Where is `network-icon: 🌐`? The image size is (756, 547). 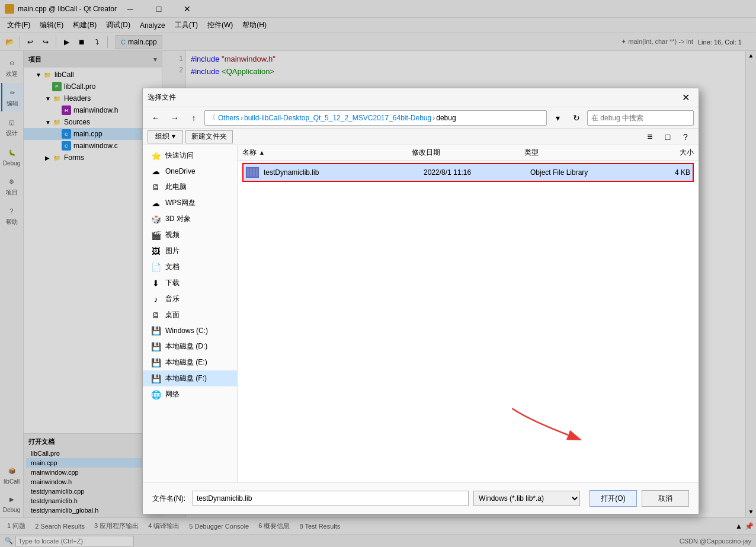 network-icon: 🌐 is located at coordinates (156, 395).